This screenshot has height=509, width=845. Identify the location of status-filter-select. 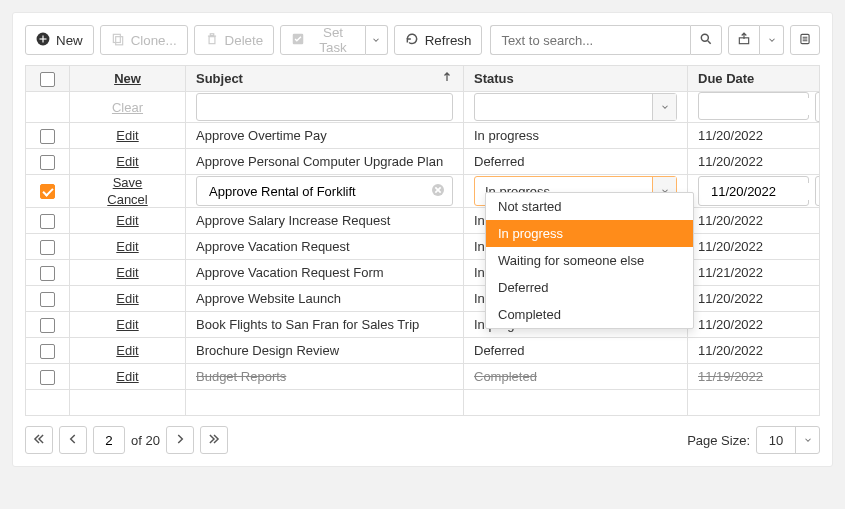
(576, 107).